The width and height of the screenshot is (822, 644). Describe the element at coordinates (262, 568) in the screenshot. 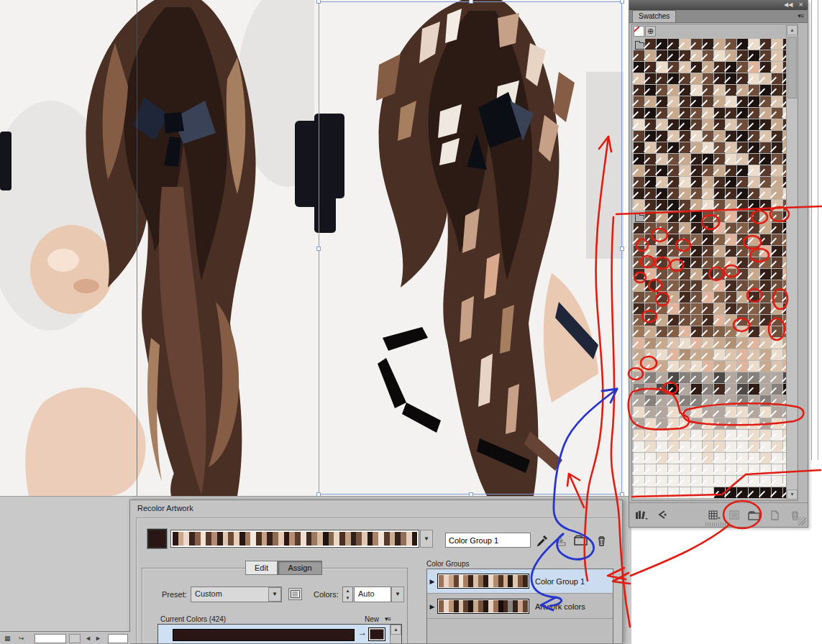

I see `tab-edit: Edit` at that location.